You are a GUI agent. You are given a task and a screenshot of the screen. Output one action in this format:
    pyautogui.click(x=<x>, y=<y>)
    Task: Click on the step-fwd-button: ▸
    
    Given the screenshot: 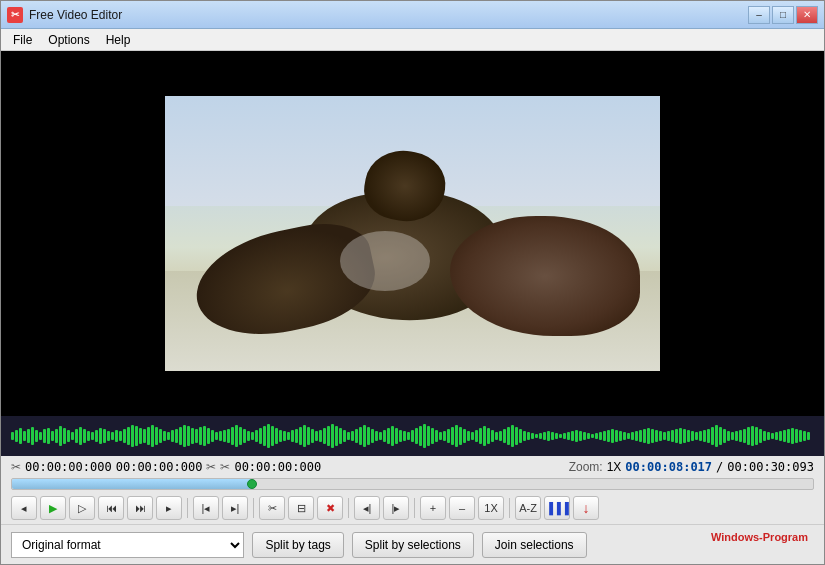 What is the action you would take?
    pyautogui.click(x=169, y=508)
    